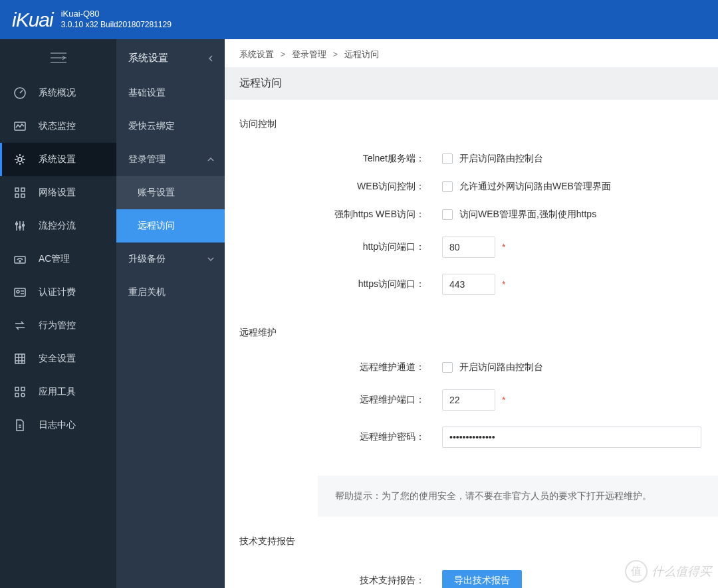 This screenshot has height=588, width=718. Describe the element at coordinates (57, 93) in the screenshot. I see `sidebar-item-label: 系统概况` at that location.